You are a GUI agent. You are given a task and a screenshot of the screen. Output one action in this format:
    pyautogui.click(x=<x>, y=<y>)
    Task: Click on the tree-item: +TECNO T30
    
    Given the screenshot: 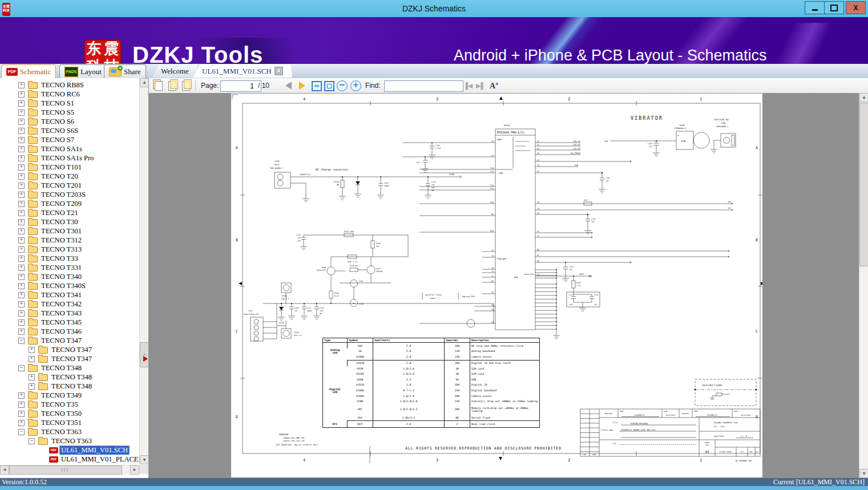 What is the action you would take?
    pyautogui.click(x=70, y=222)
    